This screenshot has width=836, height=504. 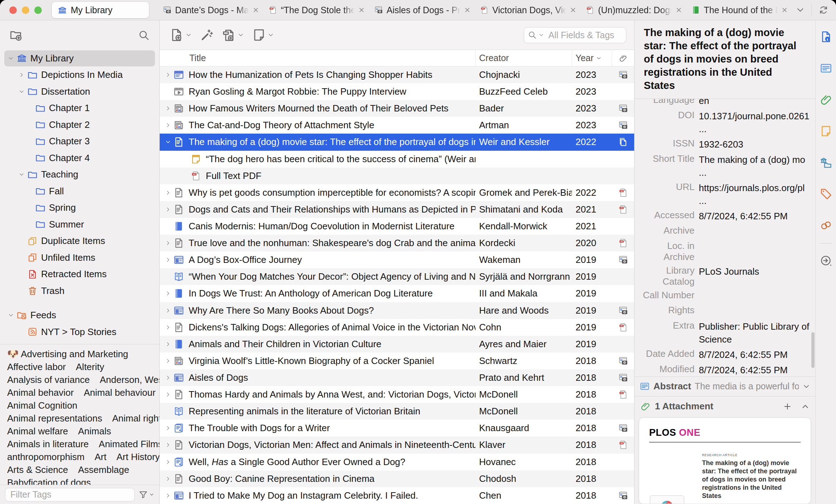 I want to click on rail-abstract-icon, so click(x=826, y=68).